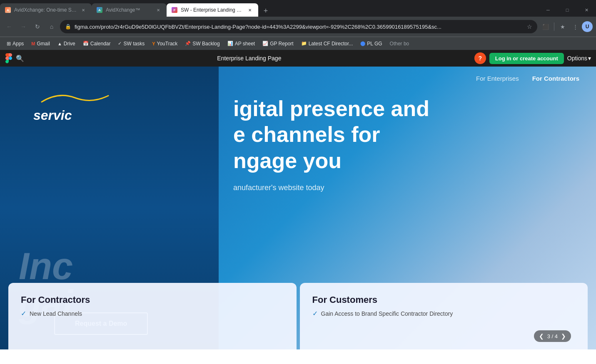  What do you see at coordinates (374, 44) in the screenshot?
I see `pl-gg-label: PL GG` at bounding box center [374, 44].